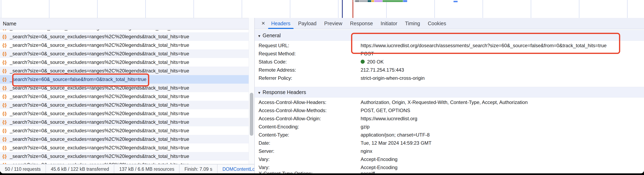  What do you see at coordinates (78, 79) in the screenshot?
I see `request-name: _search?size=60&_source=false&from=0&tra…` at bounding box center [78, 79].